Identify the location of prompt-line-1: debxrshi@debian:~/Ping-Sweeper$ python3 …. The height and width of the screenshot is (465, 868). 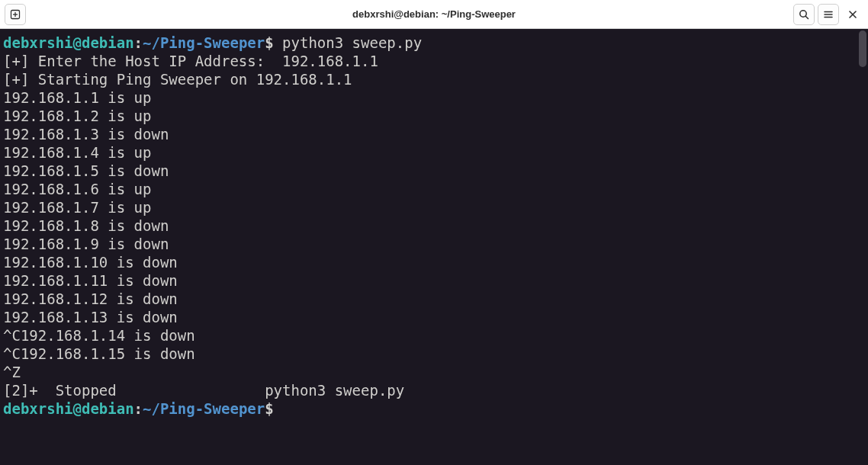
(434, 43).